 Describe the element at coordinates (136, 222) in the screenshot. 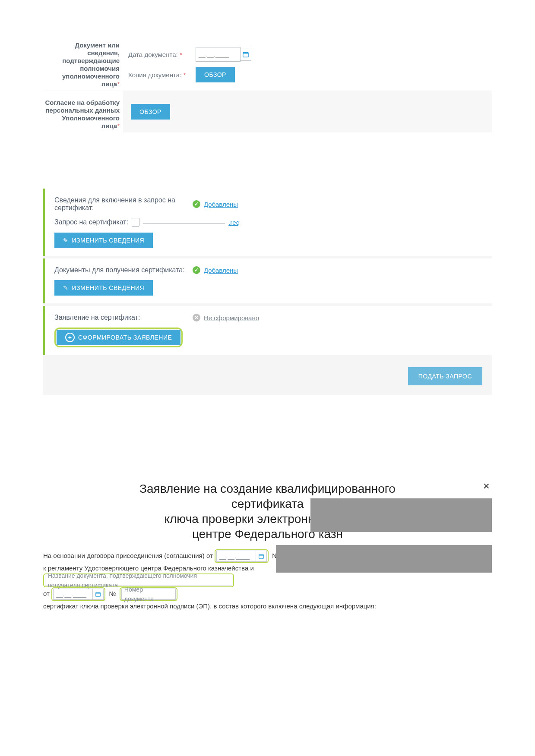

I see `file-icon` at that location.